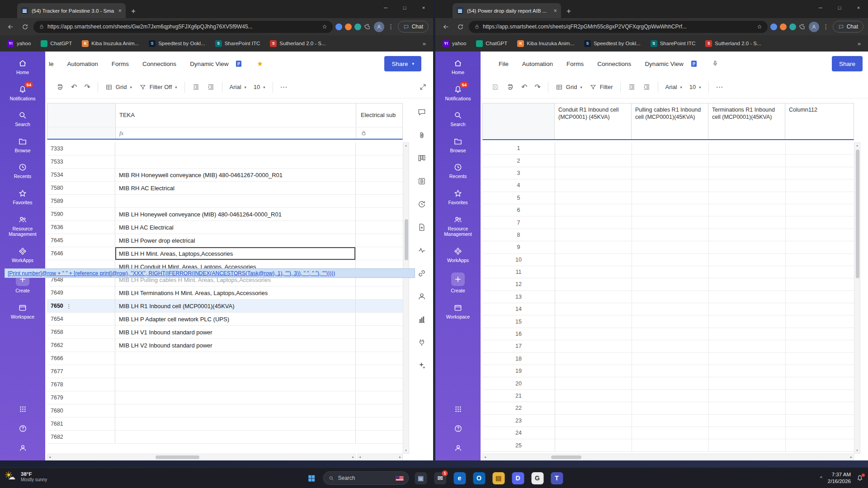 The width and height of the screenshot is (868, 488). I want to click on sidebar-item: Resource Management, so click(458, 226).